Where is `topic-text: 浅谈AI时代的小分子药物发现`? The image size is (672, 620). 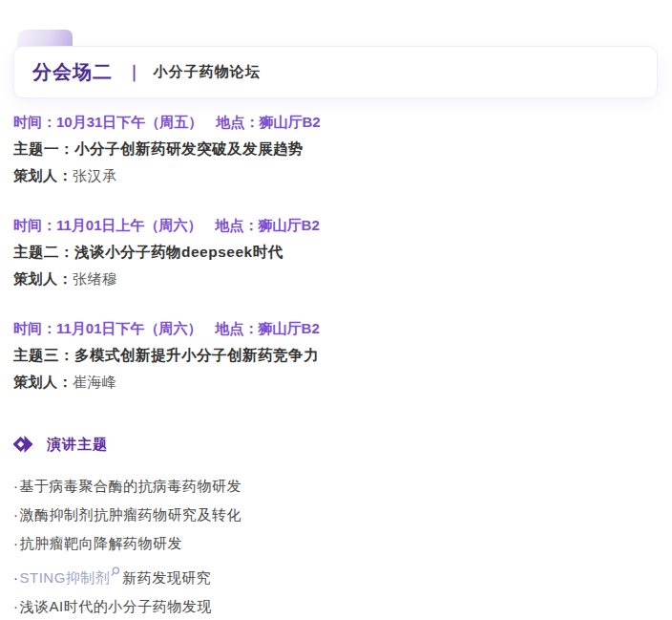 topic-text: 浅谈AI时代的小分子药物发现 is located at coordinates (116, 606).